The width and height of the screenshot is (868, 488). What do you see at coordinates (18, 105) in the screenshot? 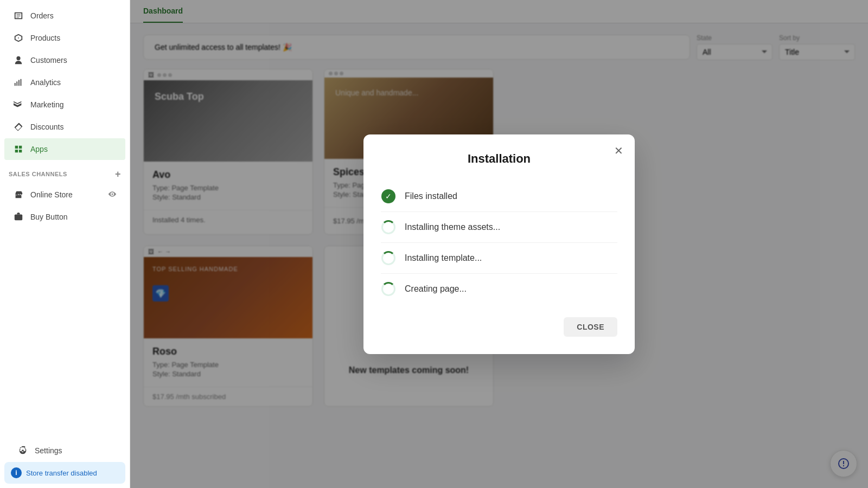
I see `marketing-icon` at bounding box center [18, 105].